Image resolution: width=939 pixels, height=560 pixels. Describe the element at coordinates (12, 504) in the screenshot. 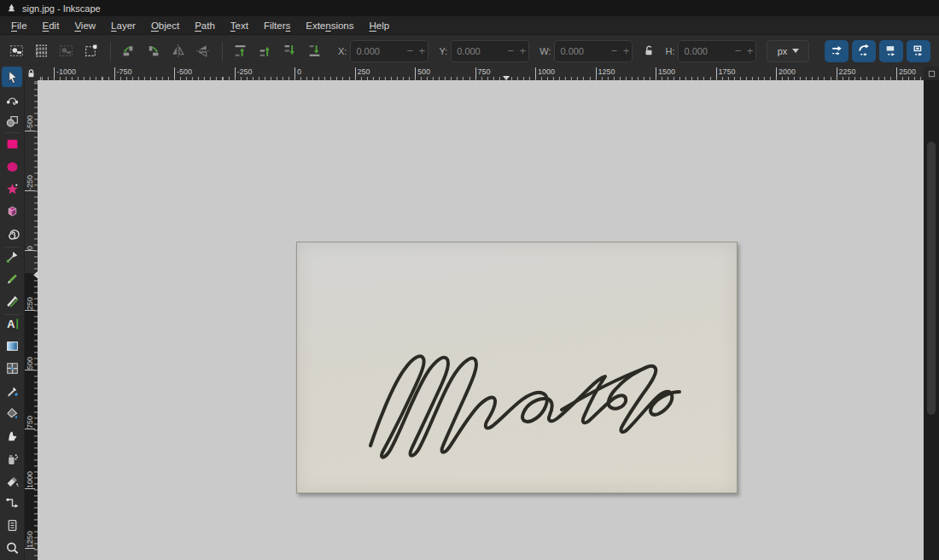

I see `connector-icon` at that location.